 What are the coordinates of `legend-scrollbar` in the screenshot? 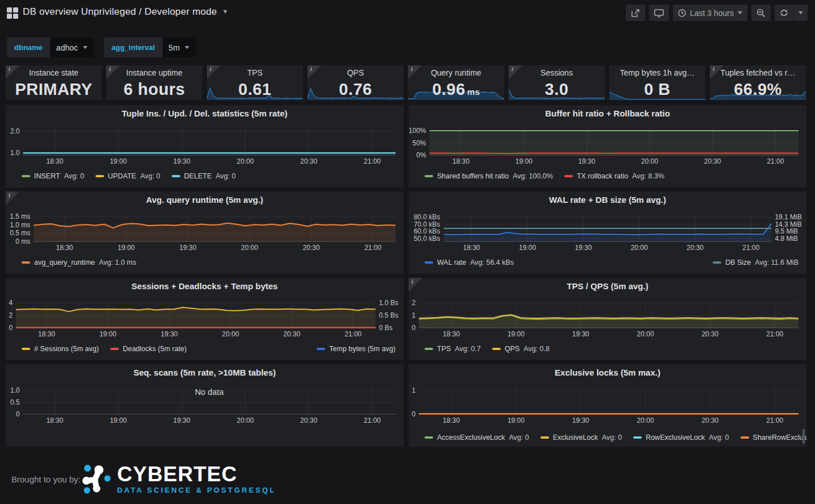 It's located at (804, 436).